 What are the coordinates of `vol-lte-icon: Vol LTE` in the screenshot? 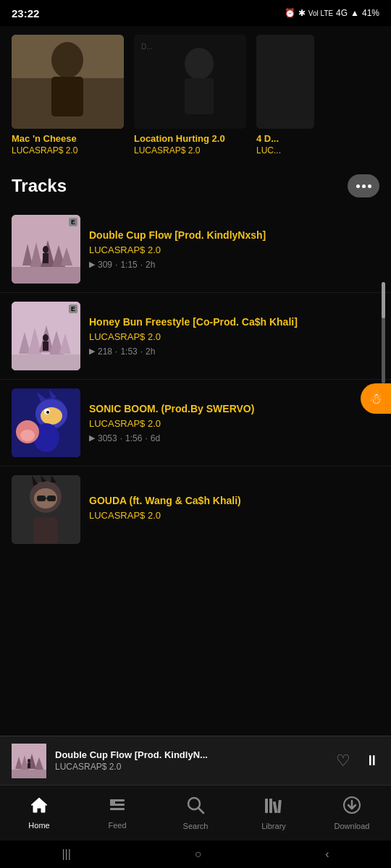 It's located at (321, 13).